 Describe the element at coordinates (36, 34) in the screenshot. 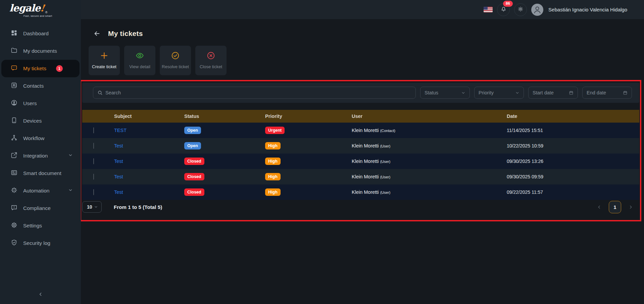

I see `sidebar-item-label: Dashboard` at that location.